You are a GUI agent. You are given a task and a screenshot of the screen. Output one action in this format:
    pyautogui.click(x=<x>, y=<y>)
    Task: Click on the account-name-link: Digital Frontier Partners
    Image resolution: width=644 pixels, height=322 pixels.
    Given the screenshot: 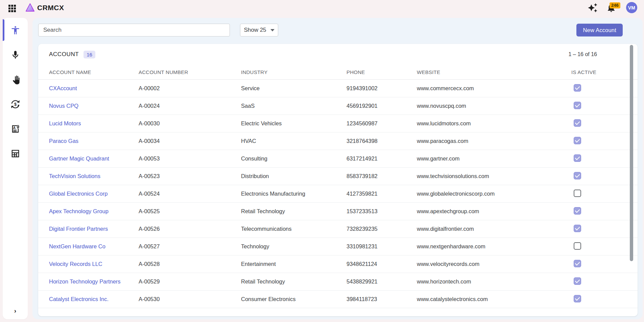 What is the action you would take?
    pyautogui.click(x=78, y=229)
    